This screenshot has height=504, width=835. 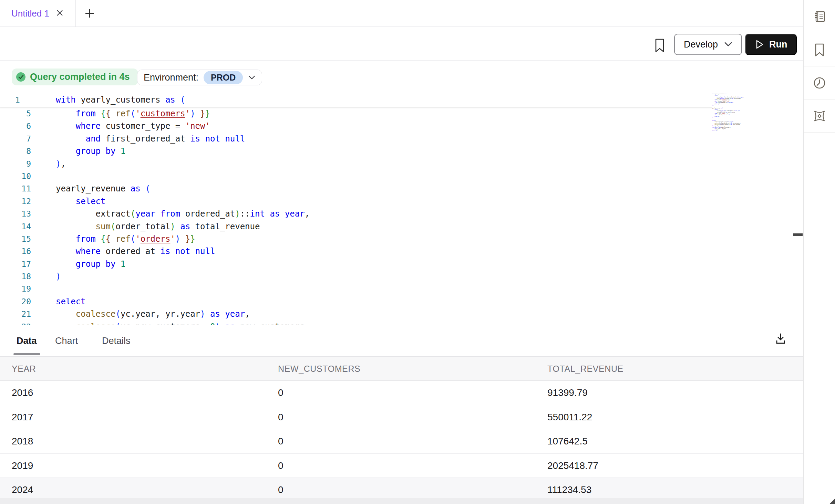 I want to click on code-line: 20select, so click(x=396, y=302).